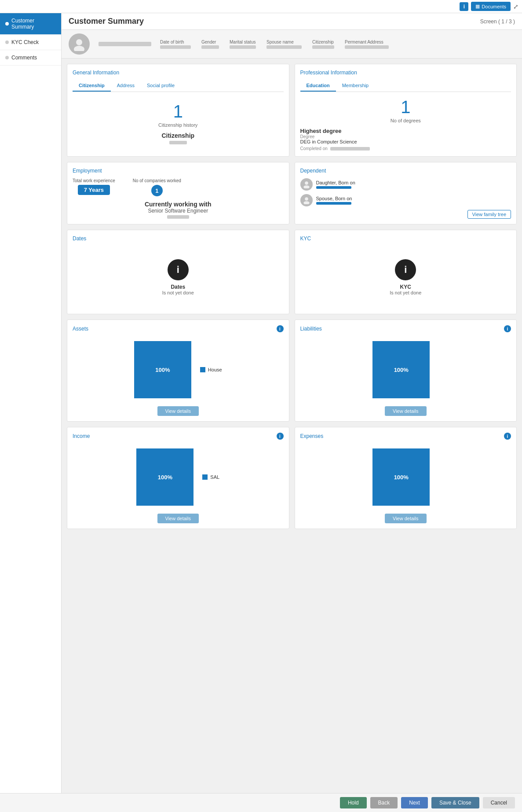 This screenshot has height=812, width=522. Describe the element at coordinates (406, 193) in the screenshot. I see `dependent-card: Dependent Daughter, Born on` at that location.